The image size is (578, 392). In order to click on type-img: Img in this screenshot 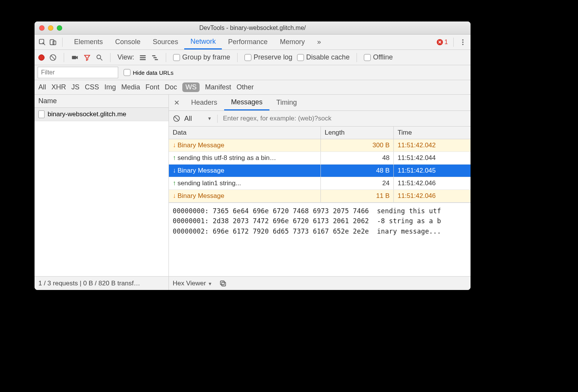, I will do `click(110, 87)`.